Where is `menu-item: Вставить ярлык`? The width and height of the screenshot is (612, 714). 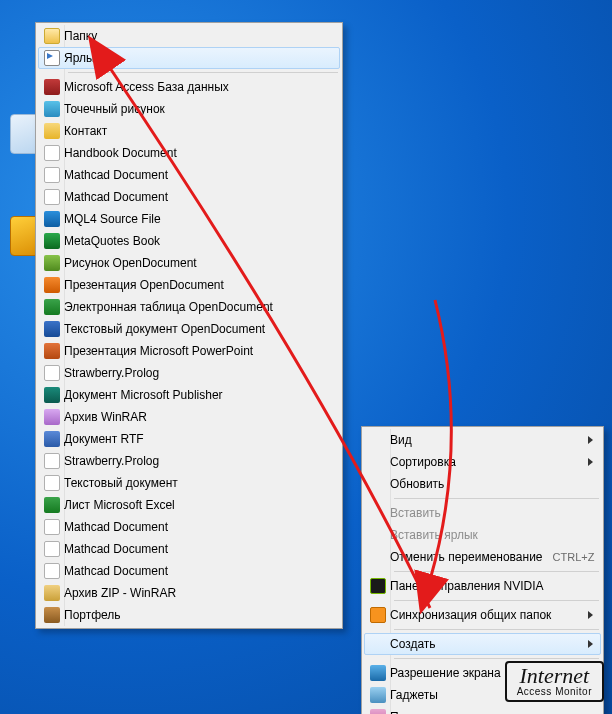
menu-item: Вставить ярлык is located at coordinates (482, 535).